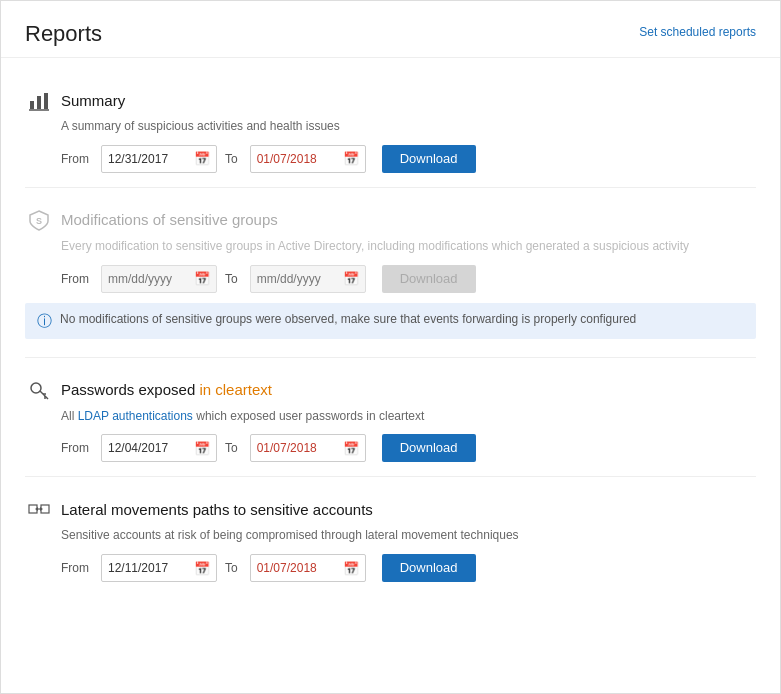  What do you see at coordinates (170, 220) in the screenshot?
I see `sensitive-groups-title: Modifications of sensitive groups` at bounding box center [170, 220].